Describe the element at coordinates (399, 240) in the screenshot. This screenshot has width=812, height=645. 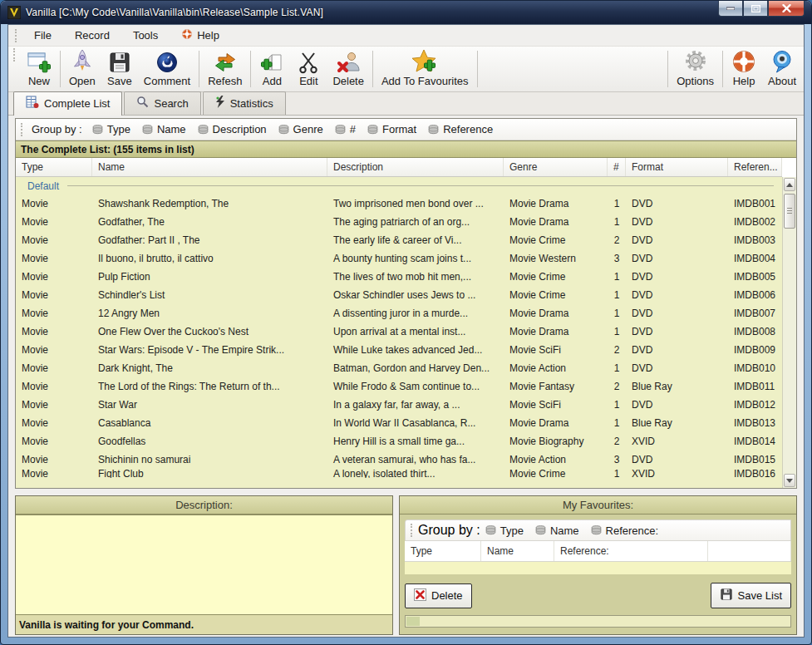
I see `table-row: MovieGodfather: Part II , TheThe early l…` at that location.